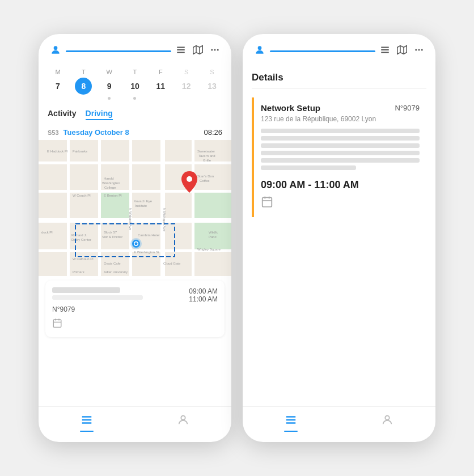 The width and height of the screenshot is (474, 476). Describe the element at coordinates (135, 309) in the screenshot. I see `activity-card: 09:00 AM 11:00 AM N°9079` at that location.